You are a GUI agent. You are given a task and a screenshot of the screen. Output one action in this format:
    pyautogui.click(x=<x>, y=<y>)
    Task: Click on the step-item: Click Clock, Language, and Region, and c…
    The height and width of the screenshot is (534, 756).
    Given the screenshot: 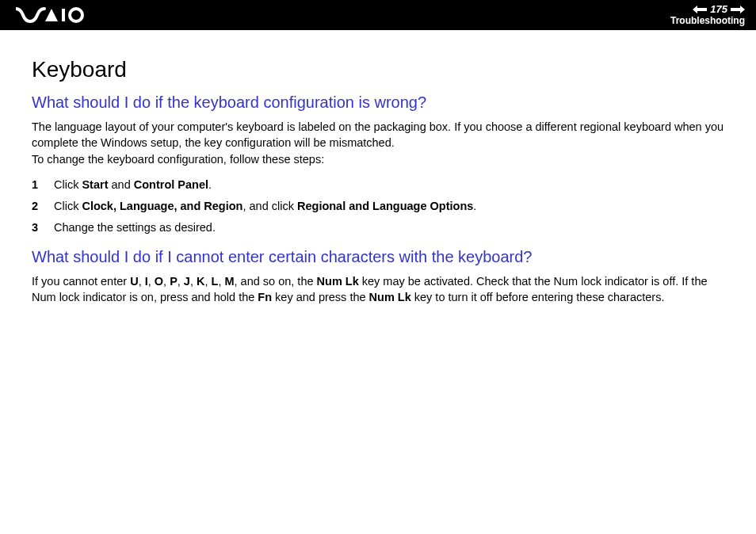 What is the action you would take?
    pyautogui.click(x=378, y=206)
    